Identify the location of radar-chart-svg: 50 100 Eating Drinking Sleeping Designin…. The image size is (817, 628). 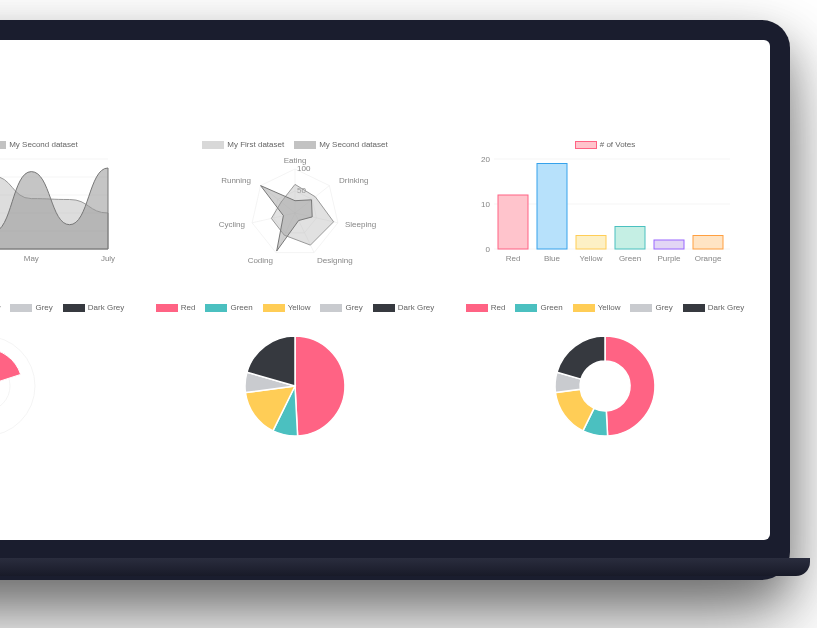
(295, 213).